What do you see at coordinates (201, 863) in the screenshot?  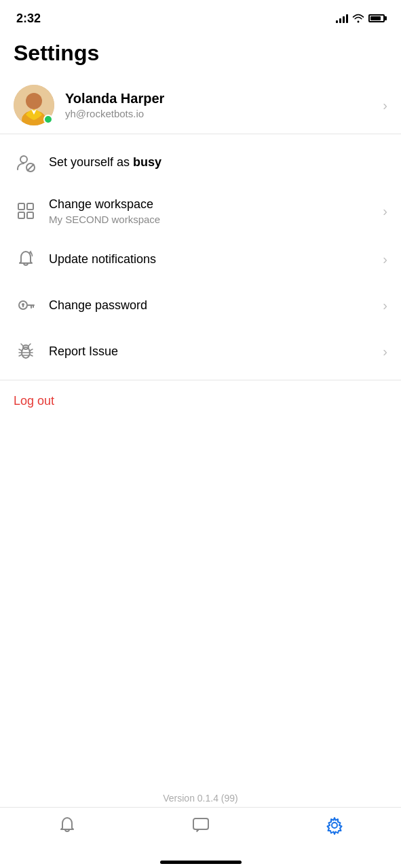 I see `home-indicator` at bounding box center [201, 863].